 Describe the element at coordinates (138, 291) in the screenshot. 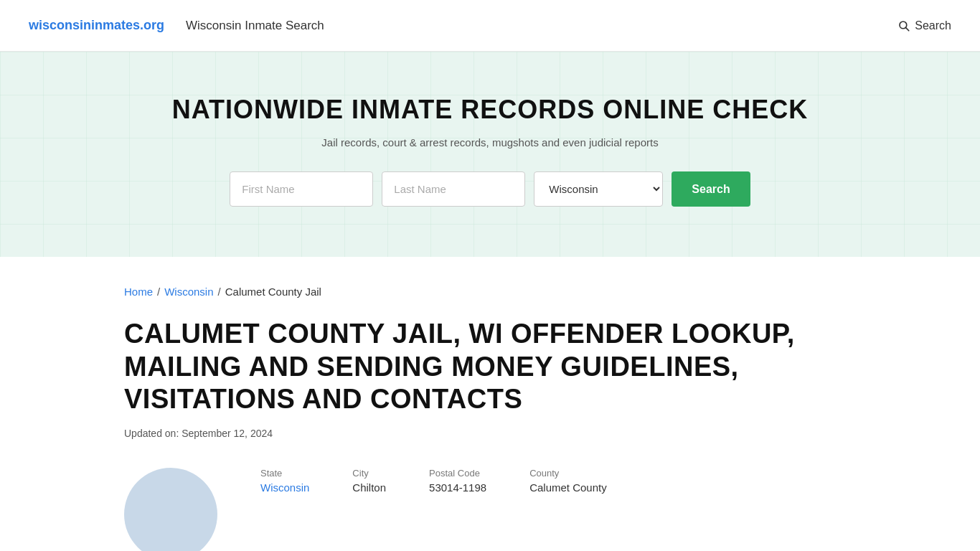

I see `breadcrumb-home: Home` at that location.